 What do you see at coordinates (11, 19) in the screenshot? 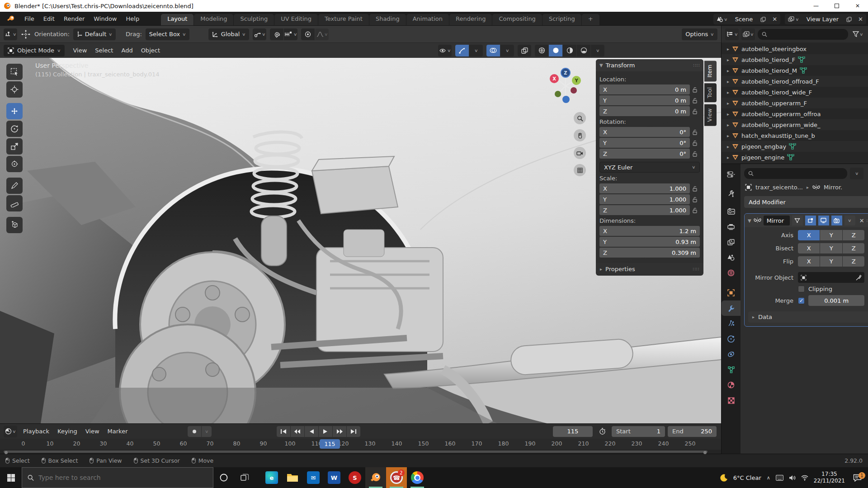
I see `blender-menu-logo-icon` at bounding box center [11, 19].